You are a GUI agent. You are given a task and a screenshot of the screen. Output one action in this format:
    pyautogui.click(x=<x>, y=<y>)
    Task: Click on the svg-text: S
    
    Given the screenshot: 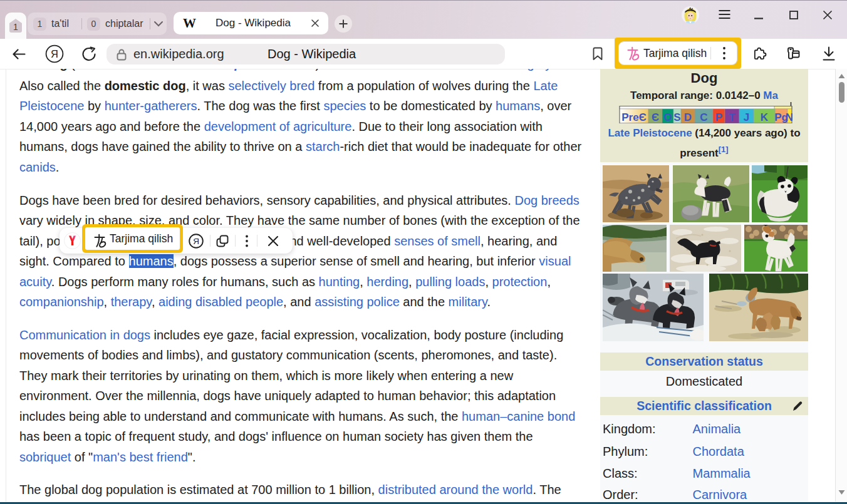 What is the action you would take?
    pyautogui.click(x=677, y=118)
    